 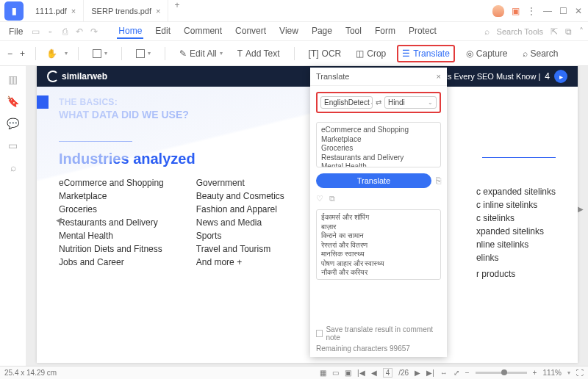 I want to click on add-text-button: TAdd Text, so click(x=259, y=54).